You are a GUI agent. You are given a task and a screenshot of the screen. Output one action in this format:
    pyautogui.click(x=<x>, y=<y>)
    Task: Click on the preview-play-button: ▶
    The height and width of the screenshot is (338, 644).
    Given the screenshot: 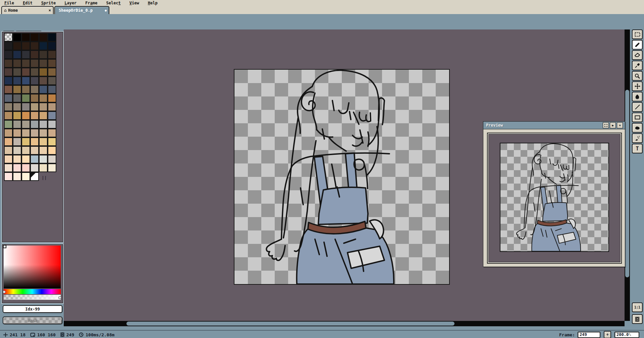 What is the action you would take?
    pyautogui.click(x=613, y=125)
    